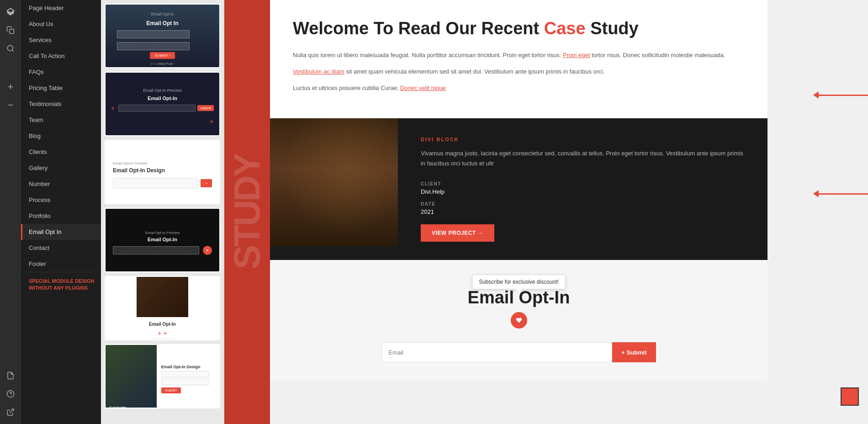  What do you see at coordinates (207, 250) in the screenshot?
I see `card4-circle-btn` at bounding box center [207, 250].